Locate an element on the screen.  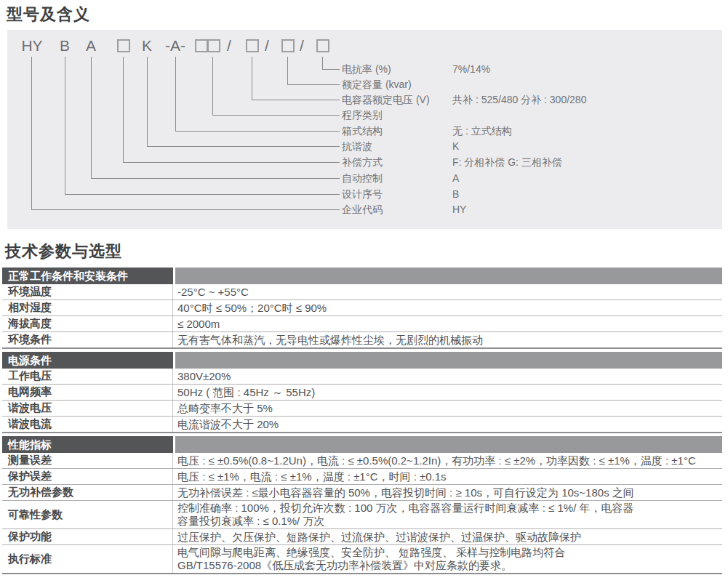
legend-value: 共补 : 525/480 分补 : 300/280 is located at coordinates (519, 100).